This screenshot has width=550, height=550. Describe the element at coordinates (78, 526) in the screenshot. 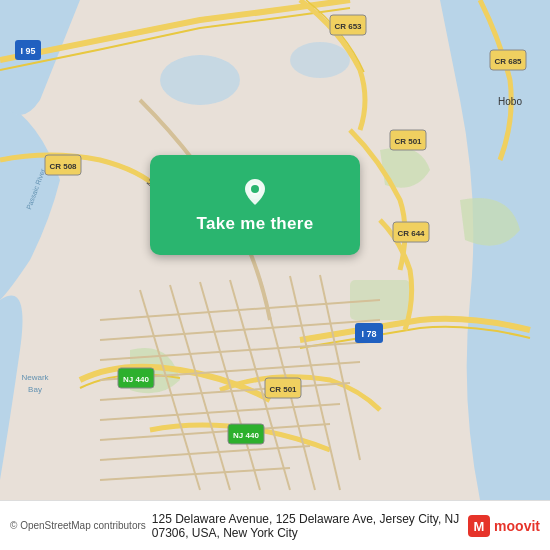

I see `copyright-text: © OpenStreetMap contributors` at that location.